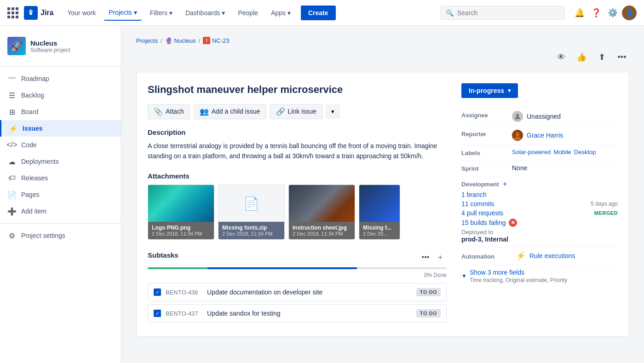  Describe the element at coordinates (33, 128) in the screenshot. I see `sidebar-item-label: Issues` at that location.